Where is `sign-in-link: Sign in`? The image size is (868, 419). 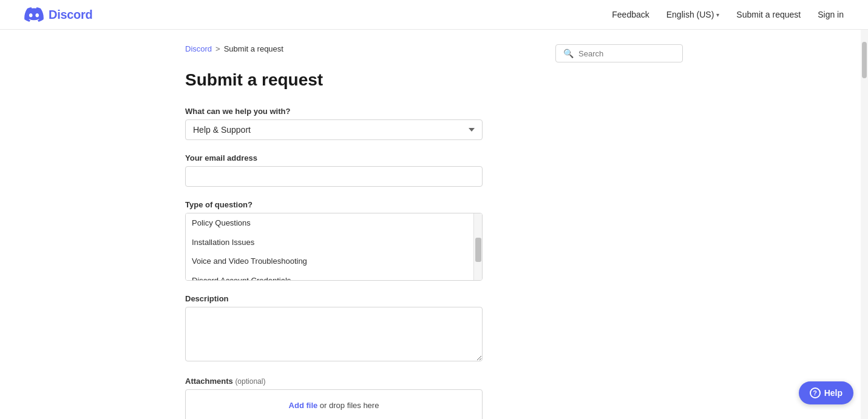 sign-in-link: Sign in is located at coordinates (830, 15).